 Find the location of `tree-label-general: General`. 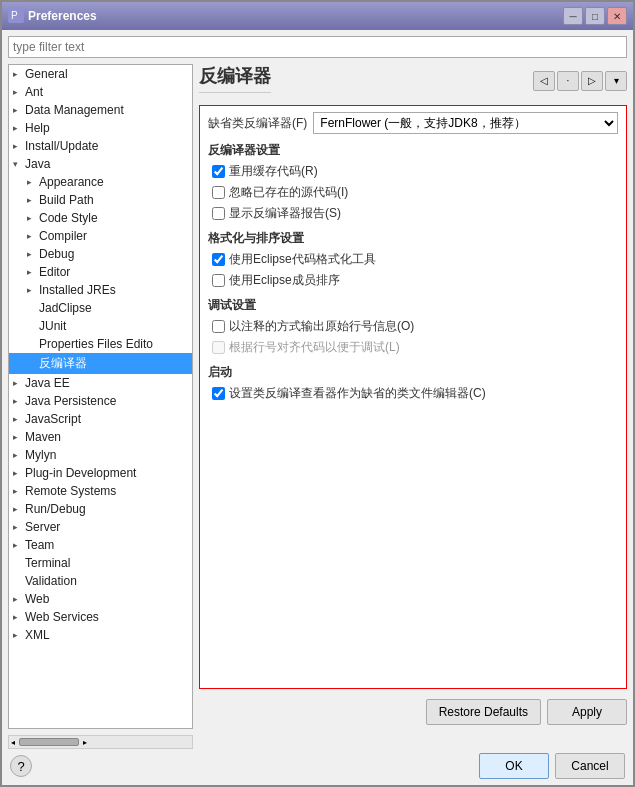

tree-label-general: General is located at coordinates (46, 74).